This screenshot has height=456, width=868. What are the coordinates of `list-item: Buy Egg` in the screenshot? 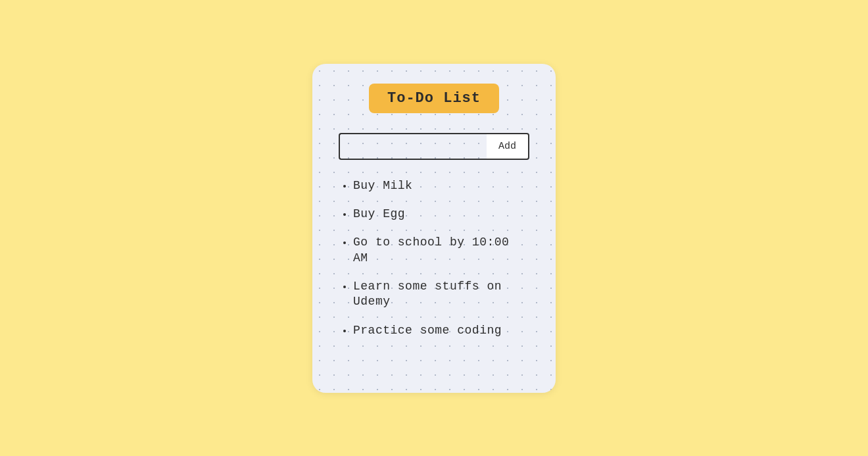 It's located at (441, 215).